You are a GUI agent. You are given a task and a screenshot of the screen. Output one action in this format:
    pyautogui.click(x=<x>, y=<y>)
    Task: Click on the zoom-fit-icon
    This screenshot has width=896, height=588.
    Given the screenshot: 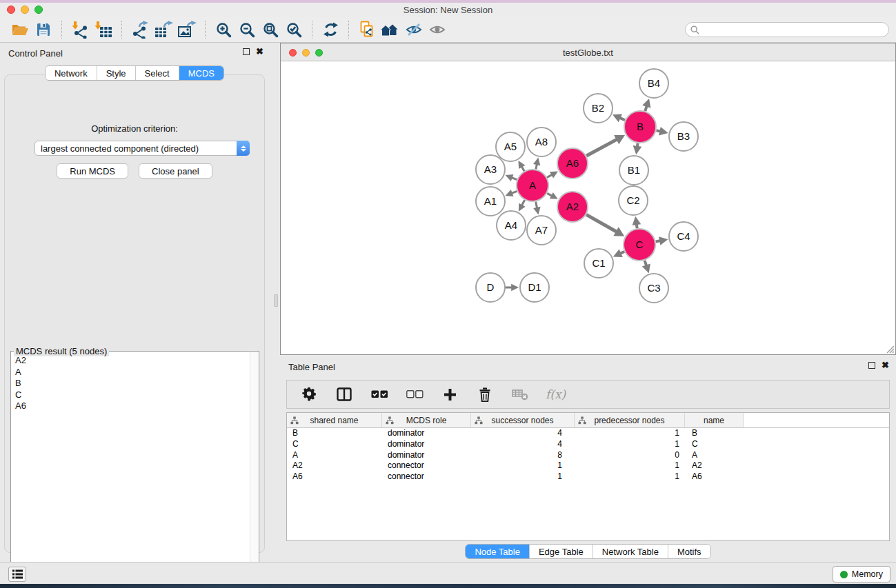 What is the action you would take?
    pyautogui.click(x=270, y=30)
    